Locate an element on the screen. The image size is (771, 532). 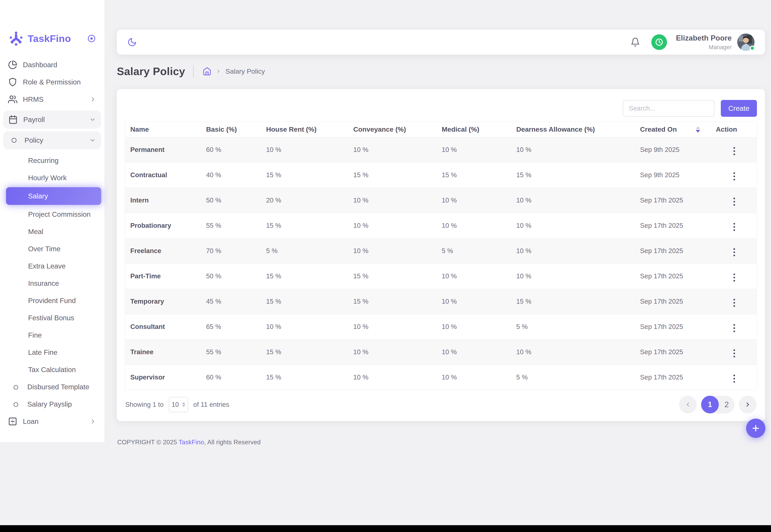
sidebar-item-disbursed-template: Disbursed Template is located at coordinates (52, 387).